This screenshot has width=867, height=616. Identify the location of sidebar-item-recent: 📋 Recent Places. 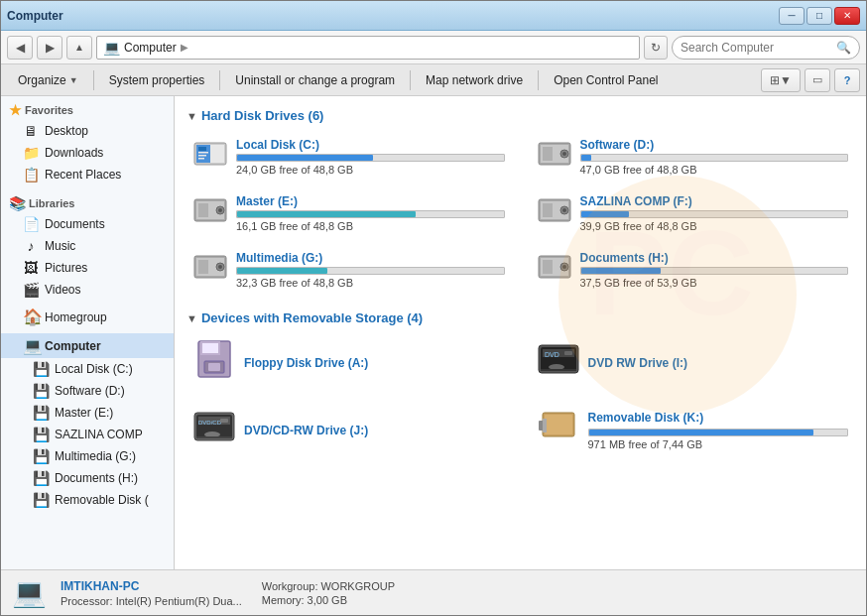
(87, 175).